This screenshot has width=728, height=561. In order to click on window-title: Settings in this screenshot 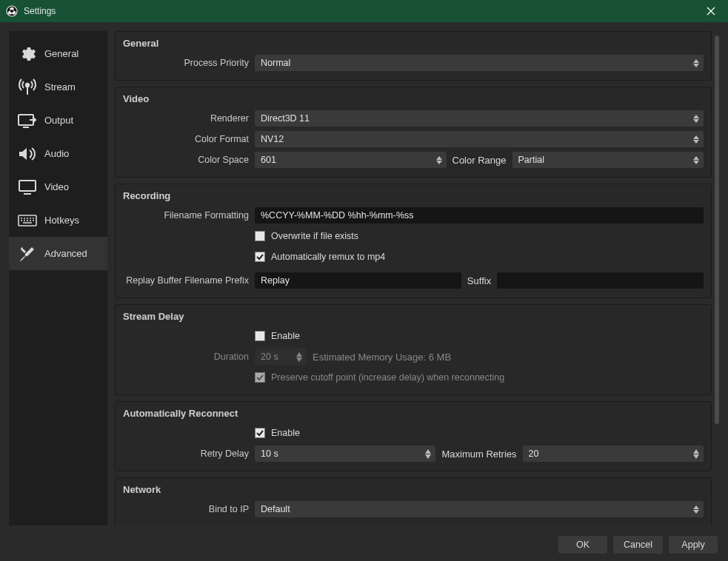, I will do `click(40, 11)`.